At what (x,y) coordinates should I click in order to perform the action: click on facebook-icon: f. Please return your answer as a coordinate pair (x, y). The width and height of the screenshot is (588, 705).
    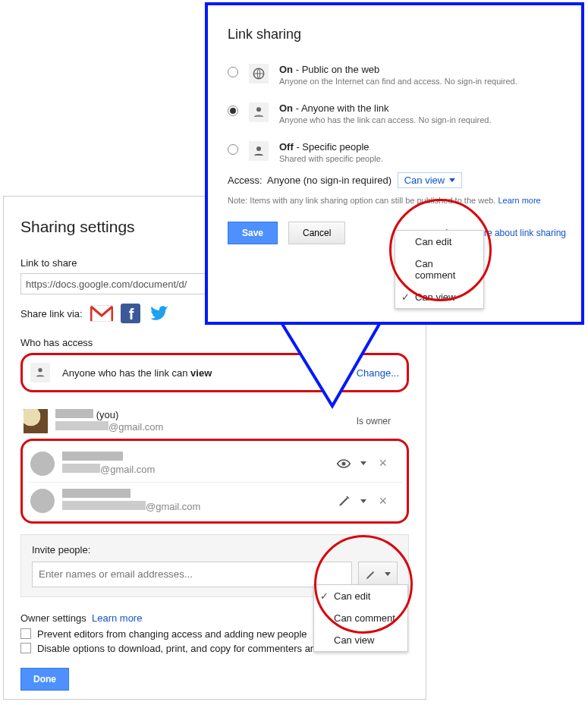
    Looking at the image, I should click on (130, 313).